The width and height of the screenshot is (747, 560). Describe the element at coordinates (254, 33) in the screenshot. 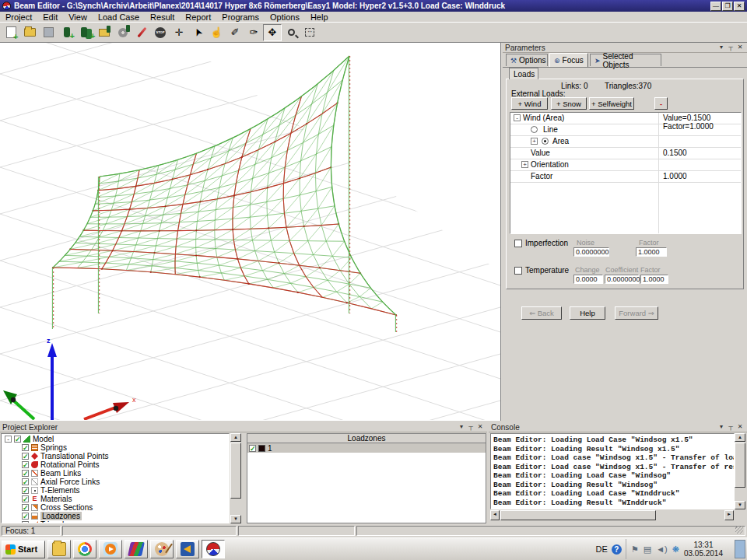

I see `draw-line2-button: ✑` at that location.